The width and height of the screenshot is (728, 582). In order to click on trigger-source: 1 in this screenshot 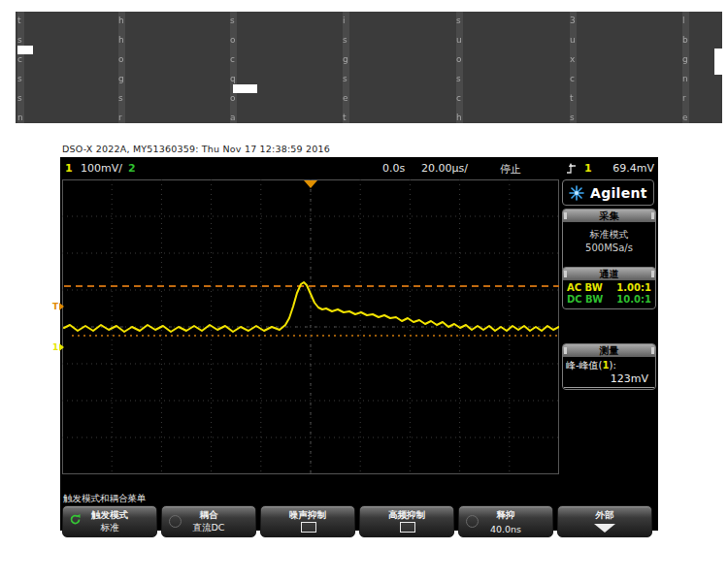, I will do `click(588, 169)`.